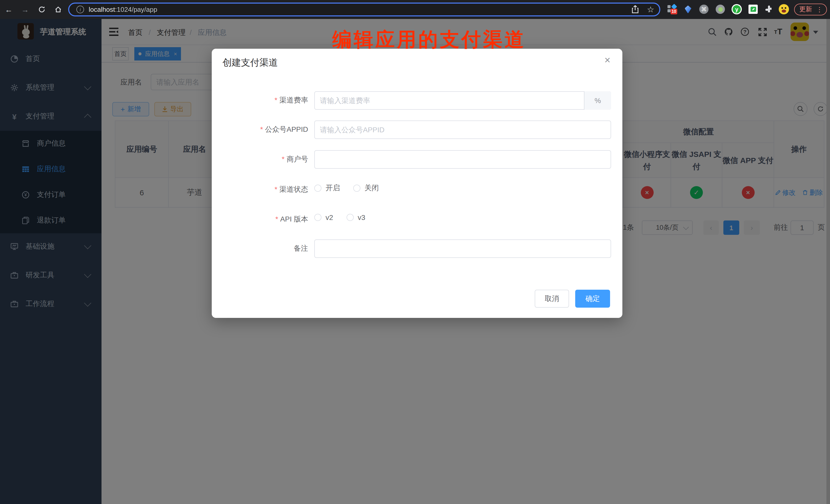 Image resolution: width=830 pixels, height=504 pixels. I want to click on field-label-merchant: *商户号, so click(260, 160).